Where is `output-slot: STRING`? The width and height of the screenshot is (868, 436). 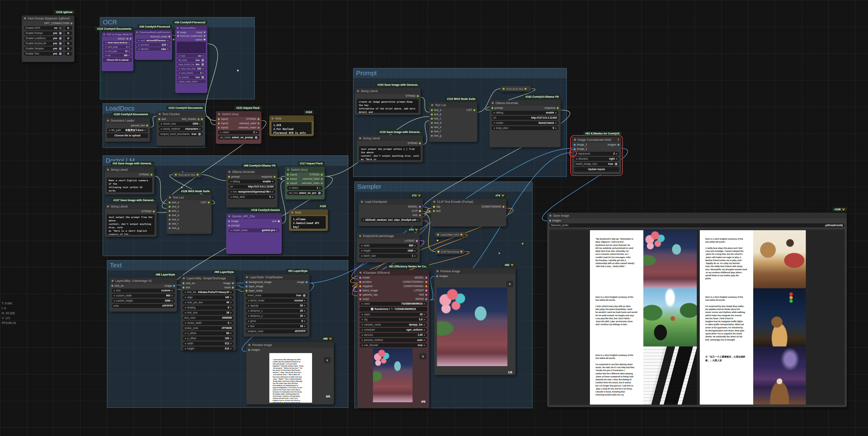
output-slot: STRING is located at coordinates (316, 175).